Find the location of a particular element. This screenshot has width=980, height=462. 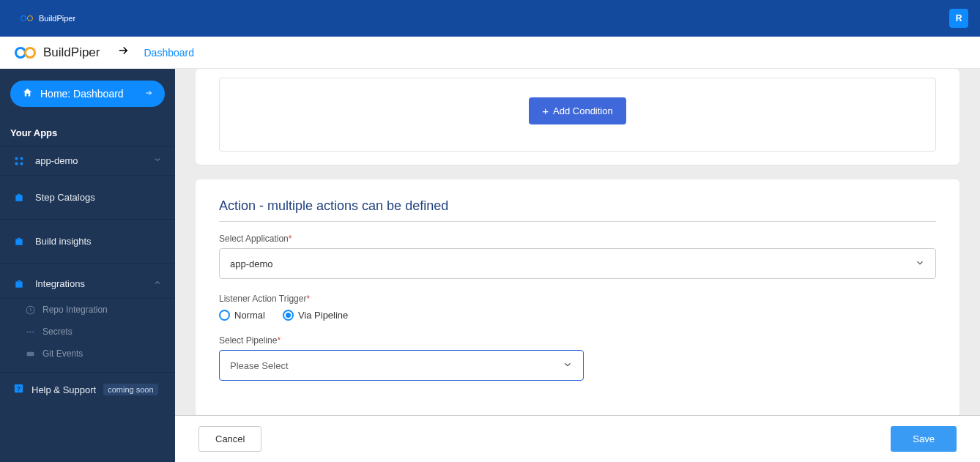

sidebar-item-label: Integrations is located at coordinates (60, 284).